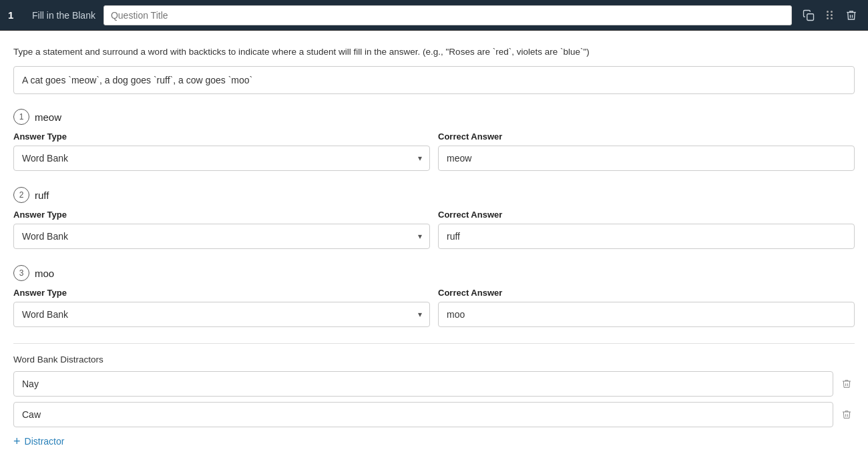  What do you see at coordinates (434, 218) in the screenshot?
I see `blank-item-2: 2 ruff Answer Type Word Bank Free Respon…` at bounding box center [434, 218].